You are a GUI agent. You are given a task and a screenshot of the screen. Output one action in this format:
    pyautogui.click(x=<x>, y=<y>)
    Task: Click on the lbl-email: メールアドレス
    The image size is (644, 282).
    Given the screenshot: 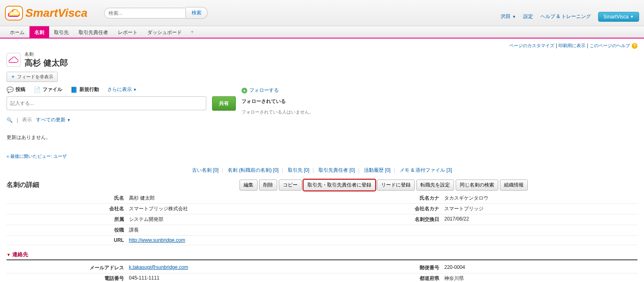 What is the action you would take?
    pyautogui.click(x=66, y=268)
    